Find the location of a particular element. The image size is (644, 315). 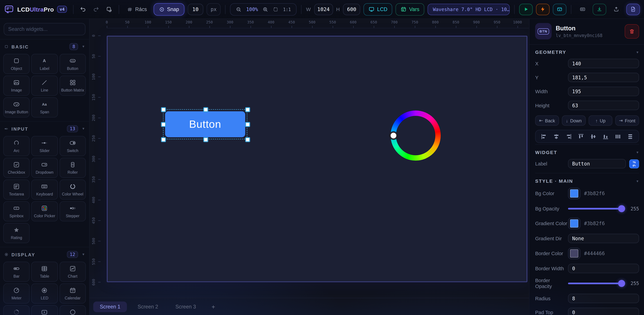

pad-top-input is located at coordinates (604, 311).